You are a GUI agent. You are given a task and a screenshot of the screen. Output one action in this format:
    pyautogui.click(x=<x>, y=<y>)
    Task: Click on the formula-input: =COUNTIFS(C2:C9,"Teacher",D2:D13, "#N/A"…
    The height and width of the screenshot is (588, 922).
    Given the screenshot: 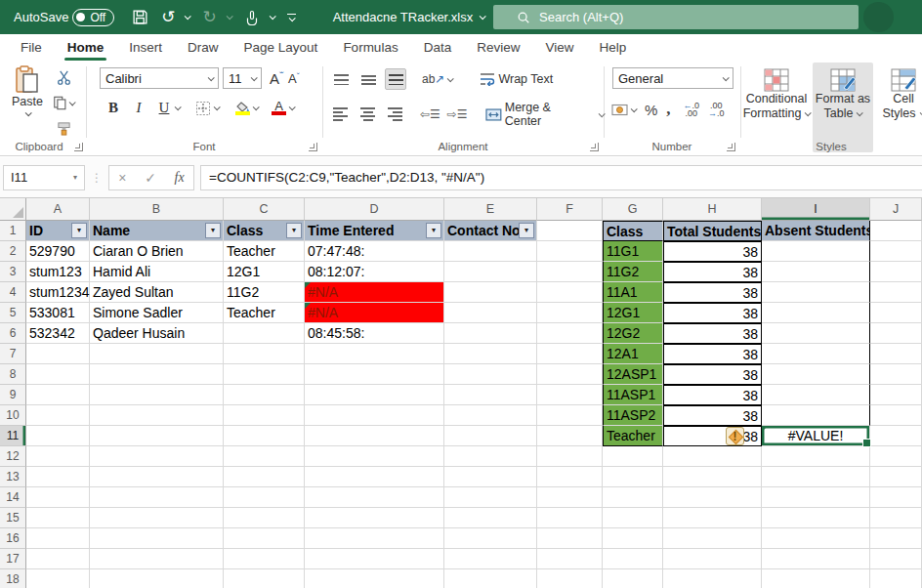 What is the action you would take?
    pyautogui.click(x=561, y=178)
    